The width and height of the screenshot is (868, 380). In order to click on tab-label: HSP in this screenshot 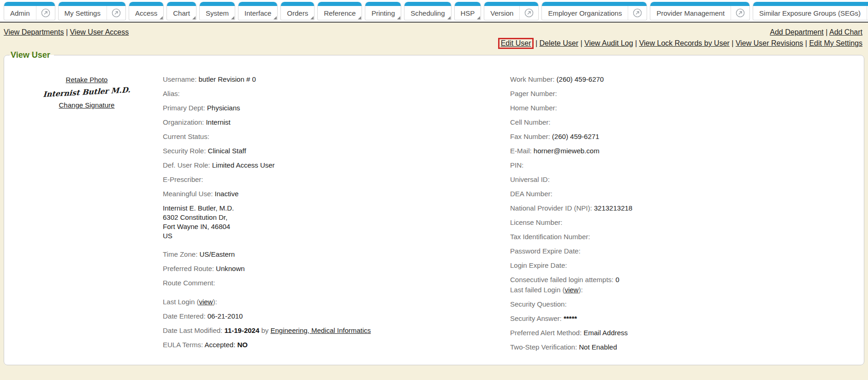, I will do `click(468, 11)`.